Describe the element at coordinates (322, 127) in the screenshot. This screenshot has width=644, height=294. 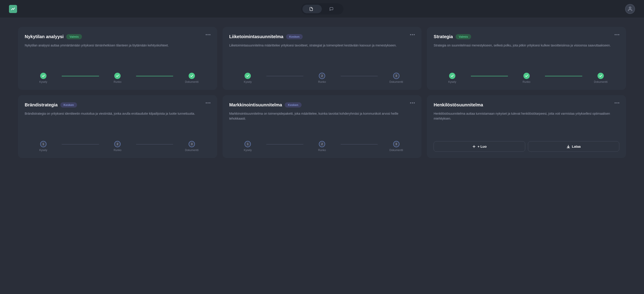
I see `card-markkinointisuunnitelma: Markkinointisuunnitelma Kesken Markkinoi…` at that location.